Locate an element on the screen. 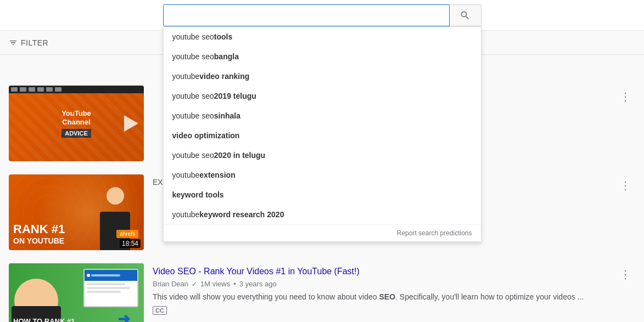 The width and height of the screenshot is (644, 322). view-count: 1M views is located at coordinates (215, 284).